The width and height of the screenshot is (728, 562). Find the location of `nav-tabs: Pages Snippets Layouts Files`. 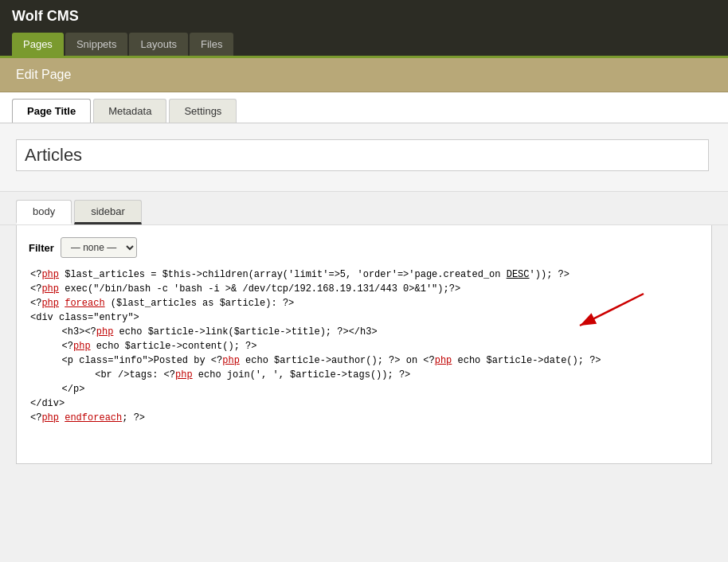

nav-tabs: Pages Snippets Layouts Files is located at coordinates (364, 45).